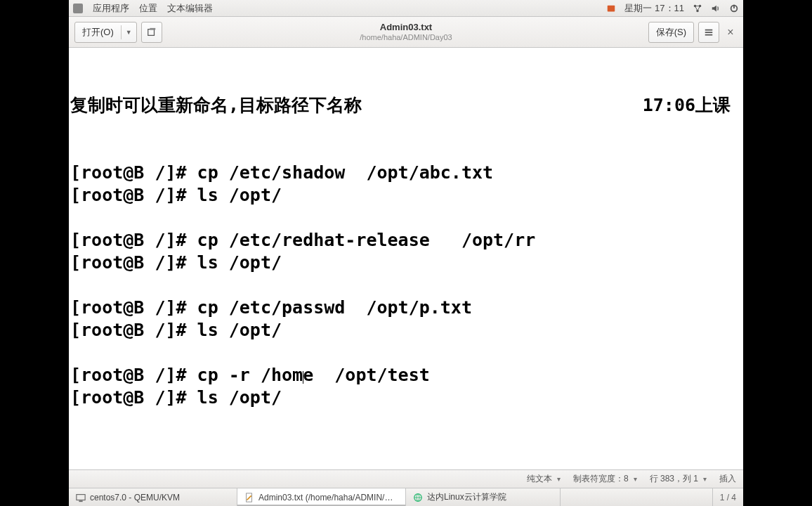  What do you see at coordinates (152, 32) in the screenshot?
I see `new-tab-button` at bounding box center [152, 32].